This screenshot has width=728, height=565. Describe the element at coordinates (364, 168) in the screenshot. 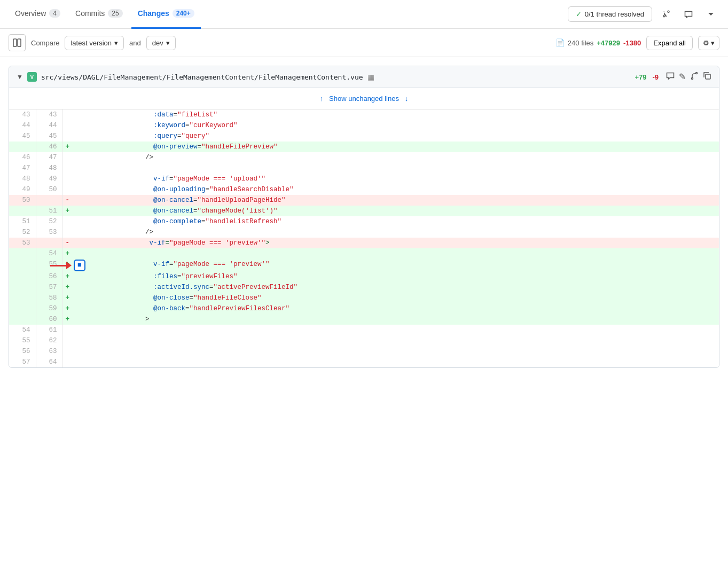

I see `table-row: 4748` at that location.